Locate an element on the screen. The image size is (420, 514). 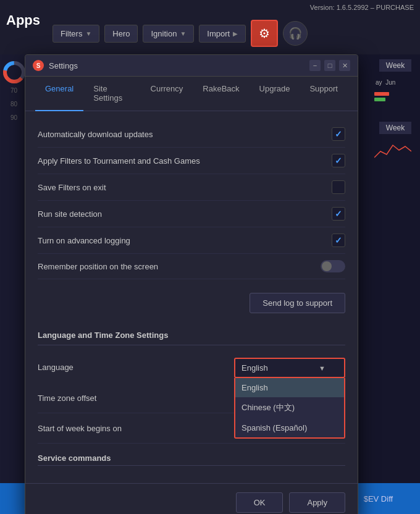
apply-button: Apply is located at coordinates (317, 503).